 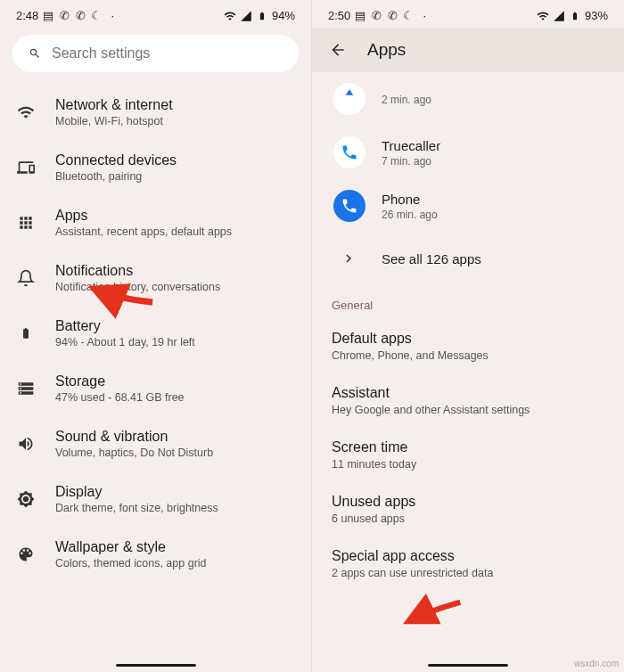 I want to click on general-title: Default apps, so click(x=468, y=339).